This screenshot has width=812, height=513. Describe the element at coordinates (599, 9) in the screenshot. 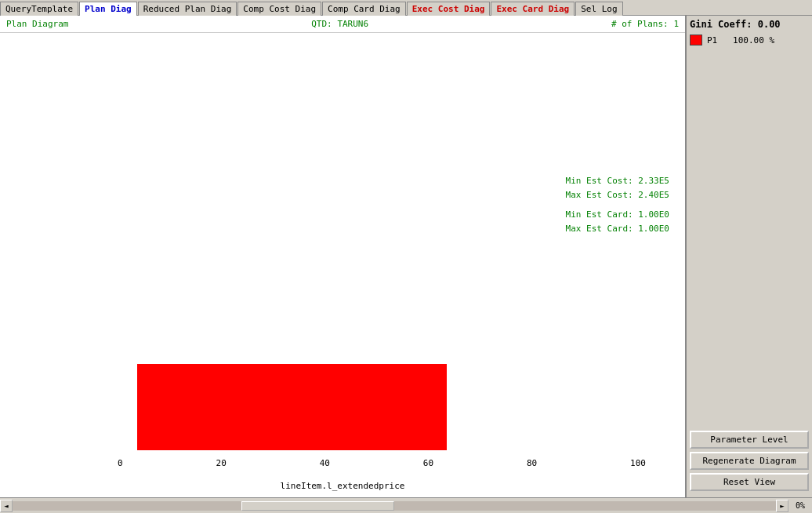

I see `tab-sel-log: Sel Log` at that location.